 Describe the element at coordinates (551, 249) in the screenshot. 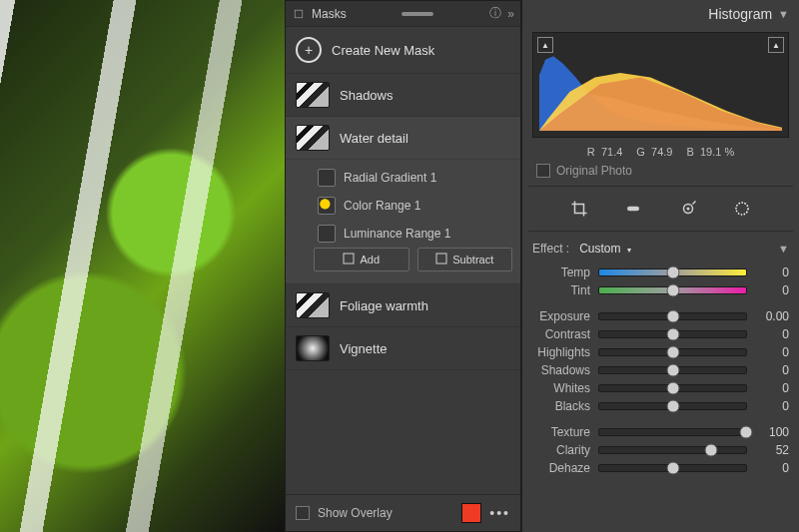

I see `effect-label: Effect :` at that location.